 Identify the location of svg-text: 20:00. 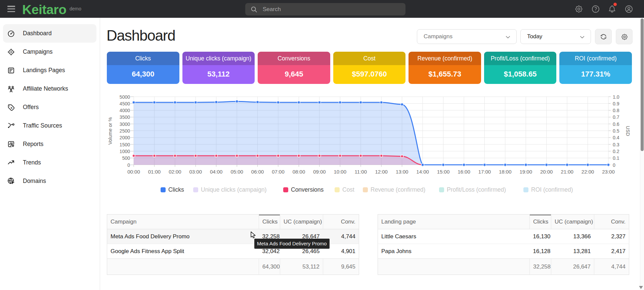
(547, 172).